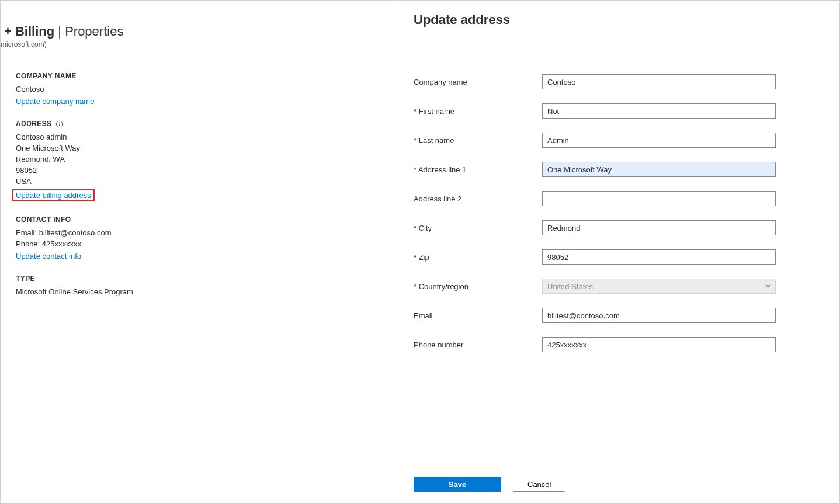 The width and height of the screenshot is (840, 504). I want to click on address-section: ADDRESS Contoso admin One Microsoft Way …, so click(199, 161).